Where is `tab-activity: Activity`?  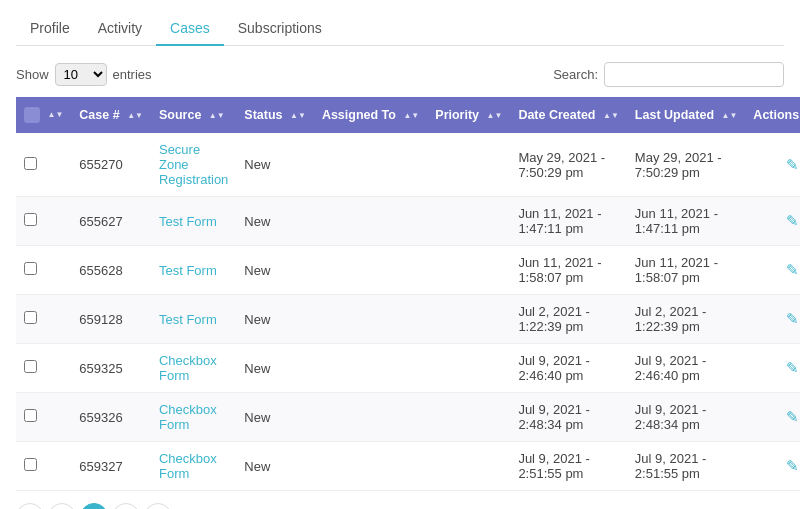
tab-activity: Activity is located at coordinates (120, 29).